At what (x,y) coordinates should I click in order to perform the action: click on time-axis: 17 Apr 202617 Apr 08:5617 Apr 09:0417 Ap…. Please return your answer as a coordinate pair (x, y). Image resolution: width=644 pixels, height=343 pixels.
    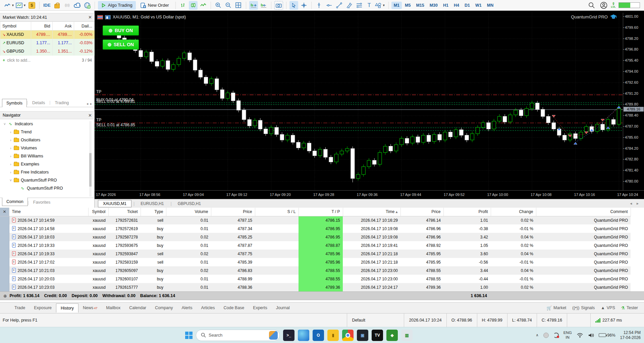
    Looking at the image, I should click on (369, 195).